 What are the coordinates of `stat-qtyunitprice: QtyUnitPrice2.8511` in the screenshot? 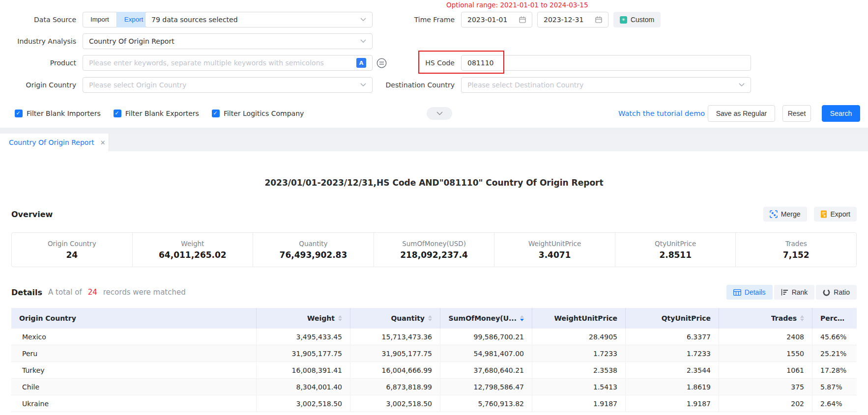 It's located at (675, 249).